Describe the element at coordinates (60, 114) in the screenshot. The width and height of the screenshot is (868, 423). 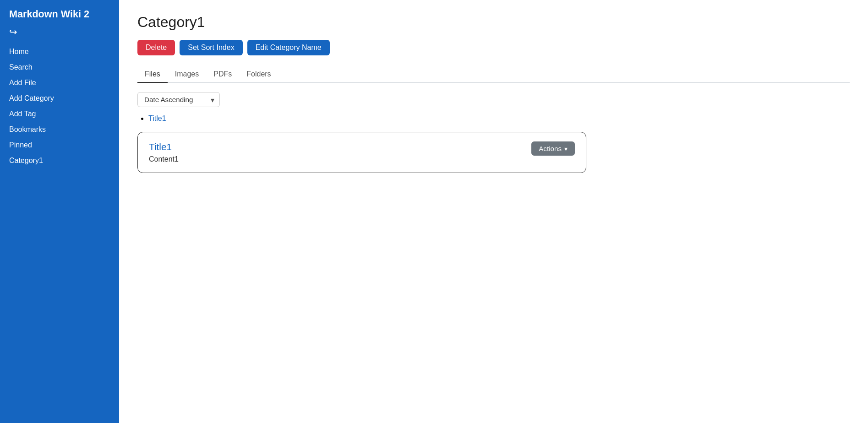
I see `sidebar-item-add-tag: Add Tag` at that location.